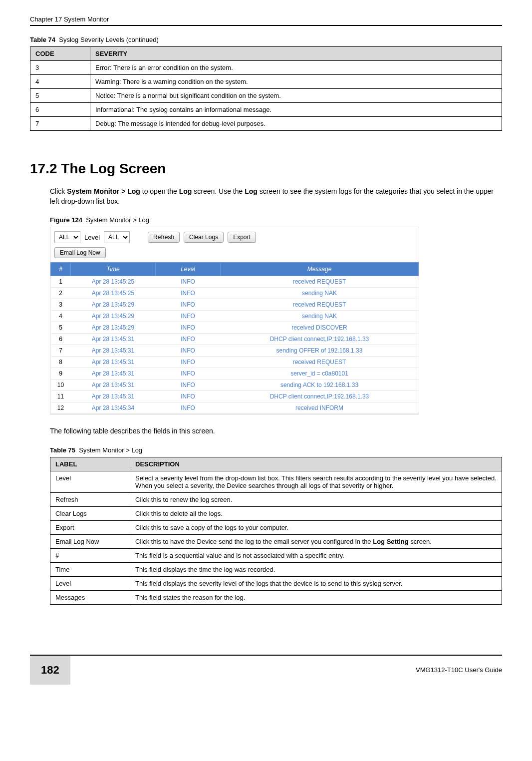 Image resolution: width=532 pixels, height=761 pixels. What do you see at coordinates (459, 670) in the screenshot?
I see `guide-name: VMG1312-T10C User's Guide` at bounding box center [459, 670].